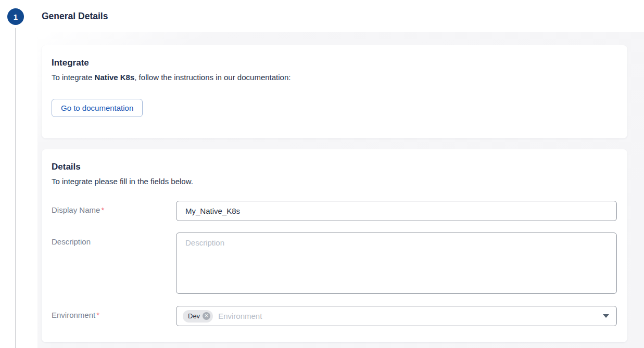 The height and width of the screenshot is (348, 644). What do you see at coordinates (397, 316) in the screenshot?
I see `environment-select: Dev✕ Environment` at bounding box center [397, 316].